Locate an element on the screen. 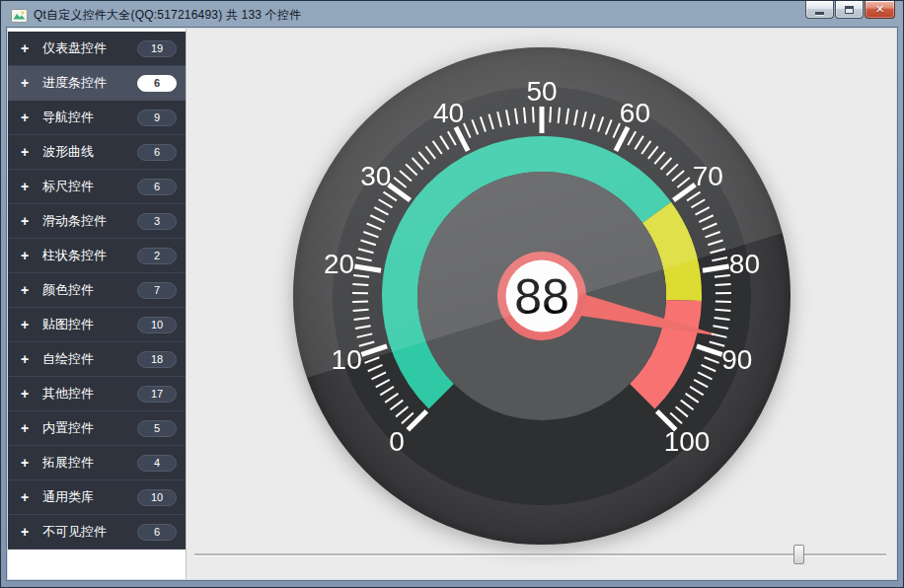  sidebar-item: +拓展控件4 is located at coordinates (97, 464).